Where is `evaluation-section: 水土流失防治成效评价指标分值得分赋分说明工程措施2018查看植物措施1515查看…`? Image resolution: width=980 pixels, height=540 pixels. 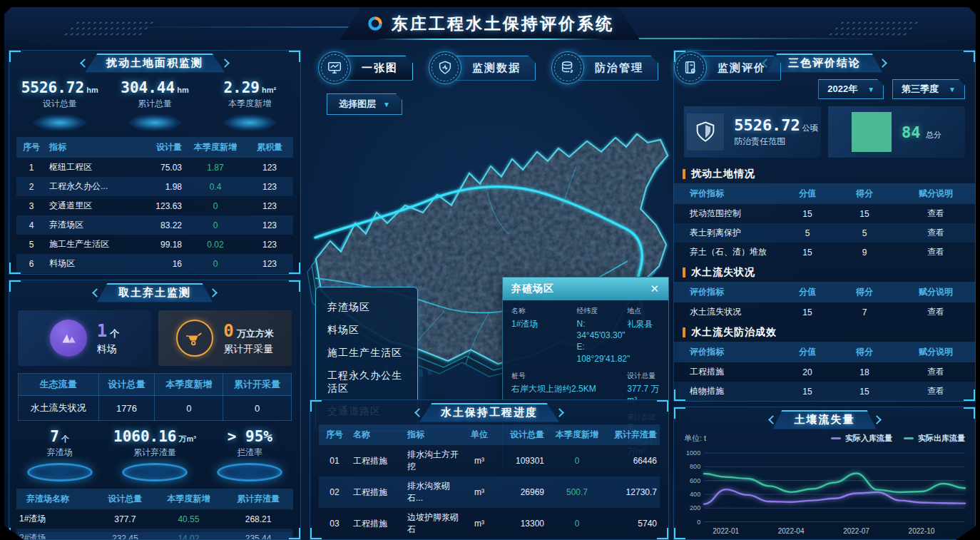
evaluation-section: 水土流失防治成效评价指标分值得分赋分说明工程措施2018查看植物措施1515查看… is located at coordinates (825, 362).